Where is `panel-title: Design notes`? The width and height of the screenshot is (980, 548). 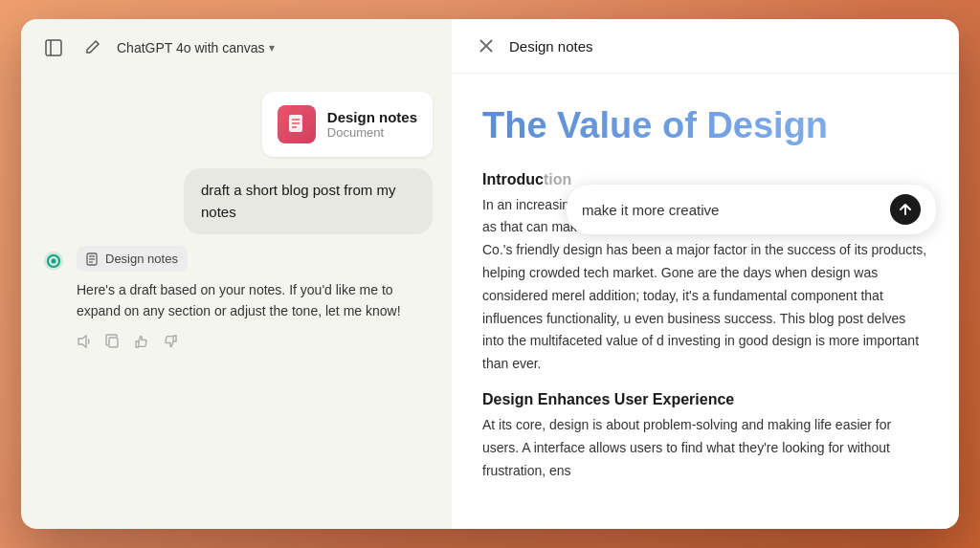
panel-title: Design notes is located at coordinates (551, 46).